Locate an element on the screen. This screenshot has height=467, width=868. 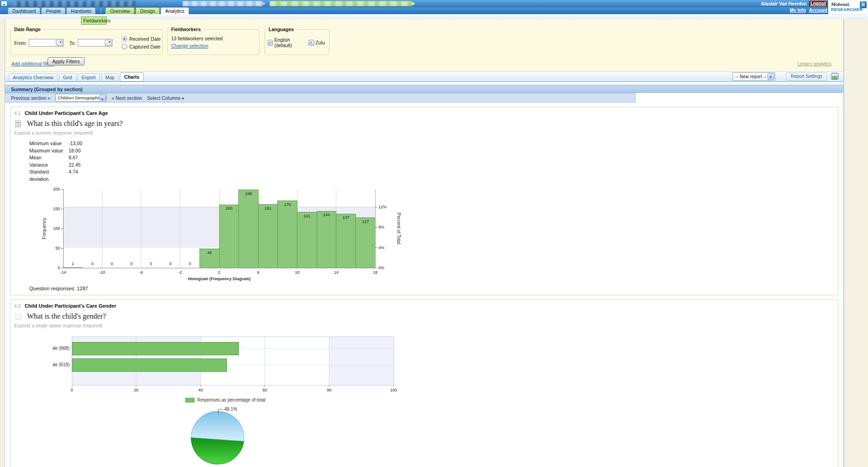
gender-pie-chart: 48.1%51.9% is located at coordinates (493, 437).